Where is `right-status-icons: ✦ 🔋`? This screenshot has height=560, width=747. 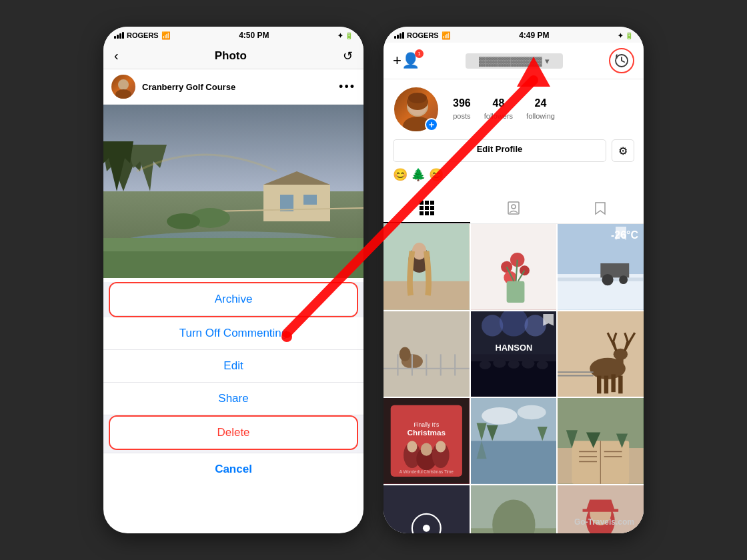 right-status-icons: ✦ 🔋 is located at coordinates (626, 36).